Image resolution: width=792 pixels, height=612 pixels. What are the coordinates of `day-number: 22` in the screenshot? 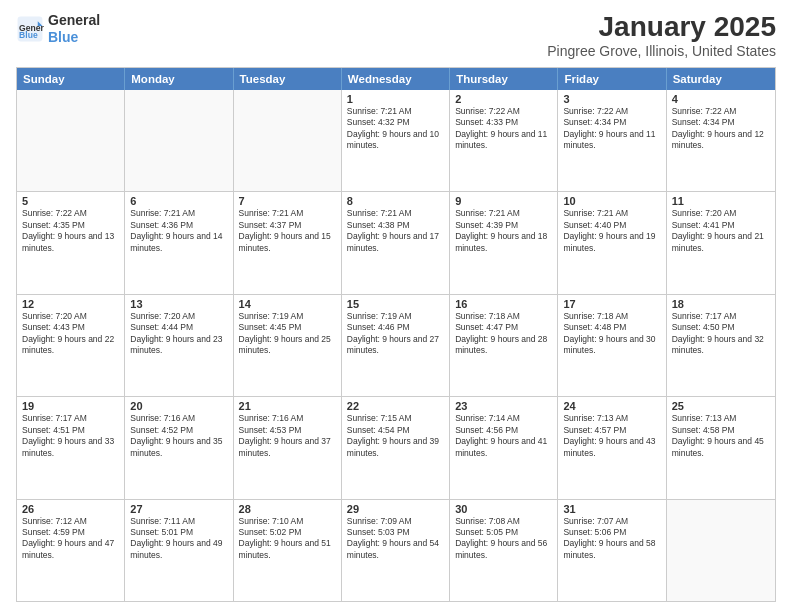 It's located at (396, 406).